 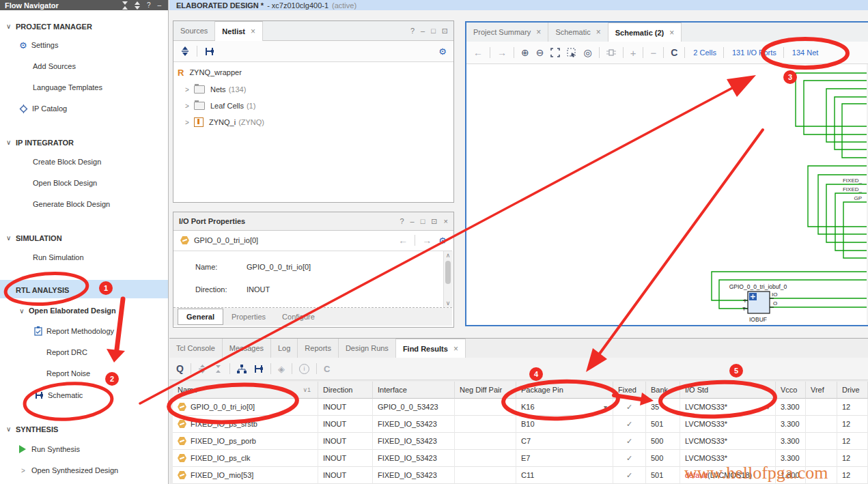 What do you see at coordinates (448, 279) in the screenshot?
I see `scrollbar: ∧ ∨` at bounding box center [448, 279].